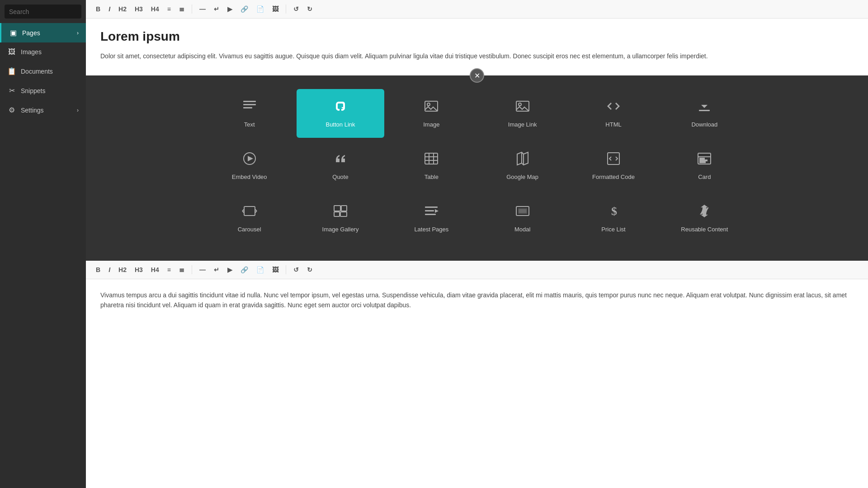 The width and height of the screenshot is (868, 488). What do you see at coordinates (139, 270) in the screenshot?
I see `bottom-h3-button: H3` at bounding box center [139, 270].